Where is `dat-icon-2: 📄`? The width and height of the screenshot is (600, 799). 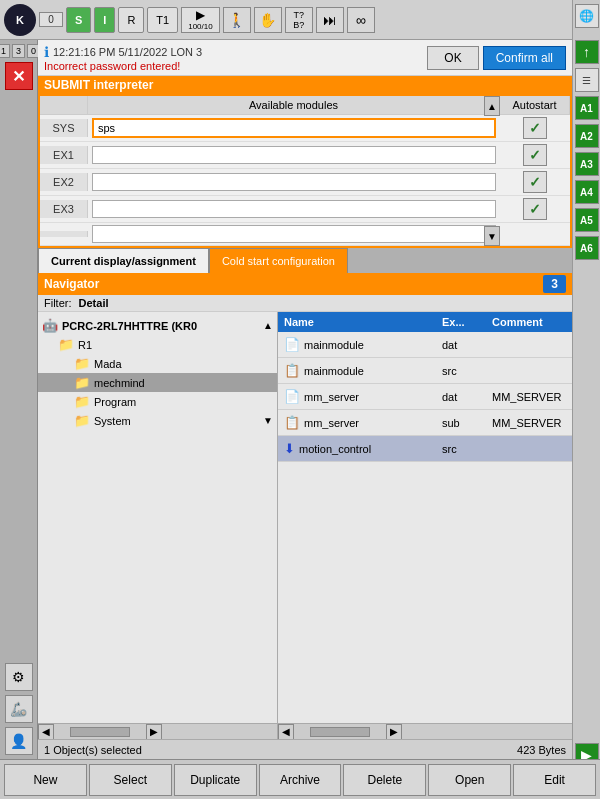 dat-icon-2: 📄 is located at coordinates (292, 396).